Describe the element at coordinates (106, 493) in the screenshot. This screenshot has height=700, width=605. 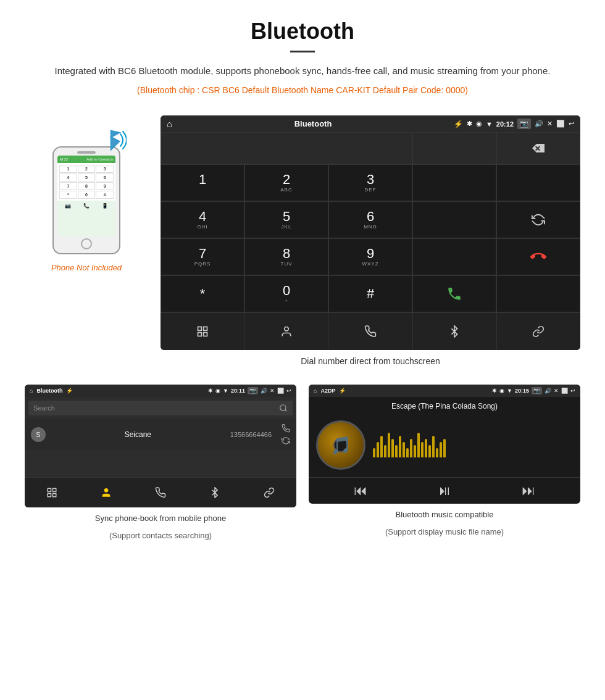
I see `contacts-phonebook-button` at that location.